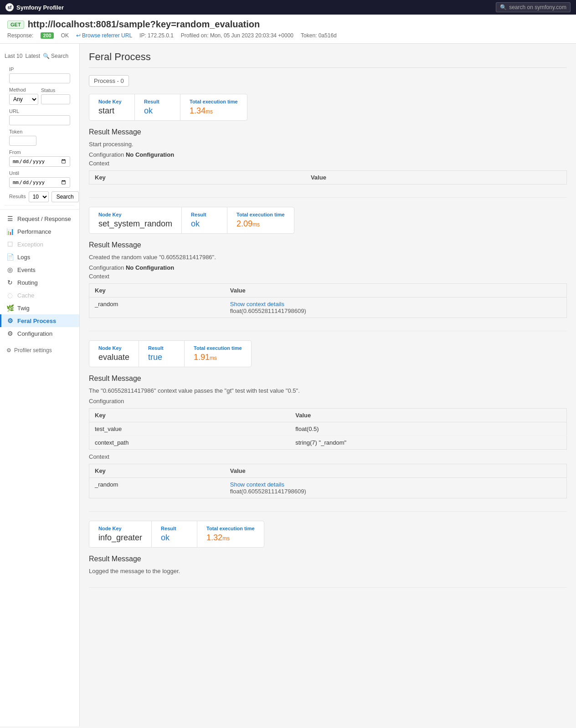 The image size is (576, 728). Describe the element at coordinates (104, 36) in the screenshot. I see `browse-referrer-link: ↩ Browse referrer URL` at that location.